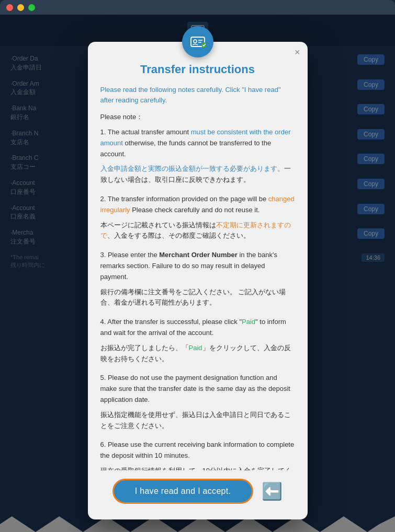 The width and height of the screenshot is (395, 532). I want to click on section-5-en: 5. Please do not use the payment designa…, so click(198, 389).